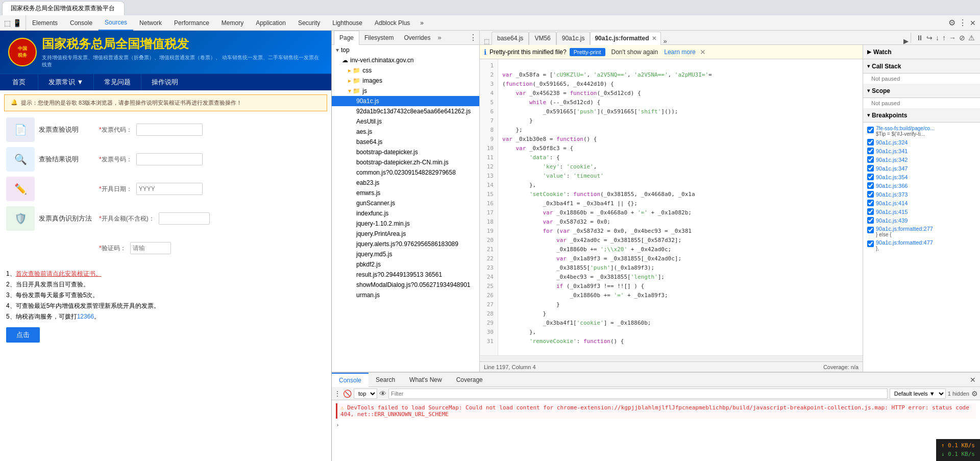 This screenshot has height=461, width=980. Describe the element at coordinates (405, 203) in the screenshot. I see `tree-file-gunscanner: gunScanner.js` at that location.